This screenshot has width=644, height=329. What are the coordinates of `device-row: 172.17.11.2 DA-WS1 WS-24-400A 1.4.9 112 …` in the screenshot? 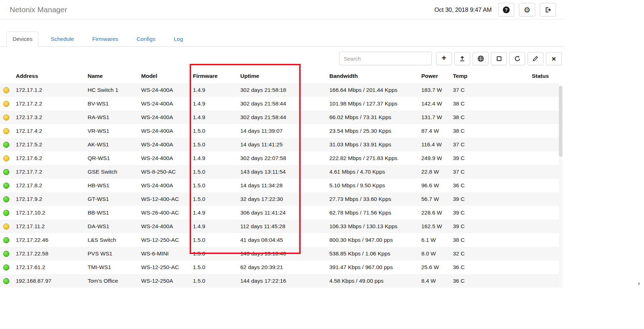 It's located at (279, 226).